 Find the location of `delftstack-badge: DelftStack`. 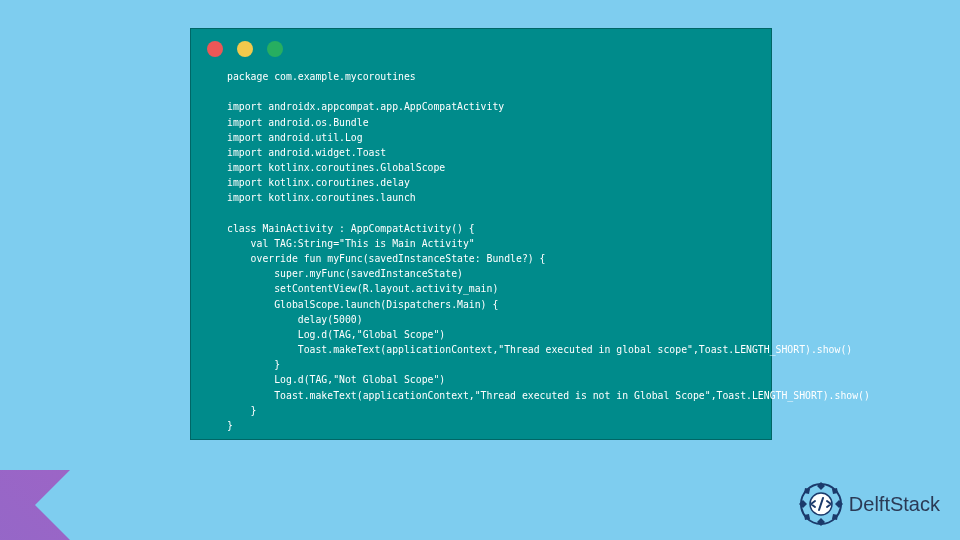

delftstack-badge: DelftStack is located at coordinates (868, 504).